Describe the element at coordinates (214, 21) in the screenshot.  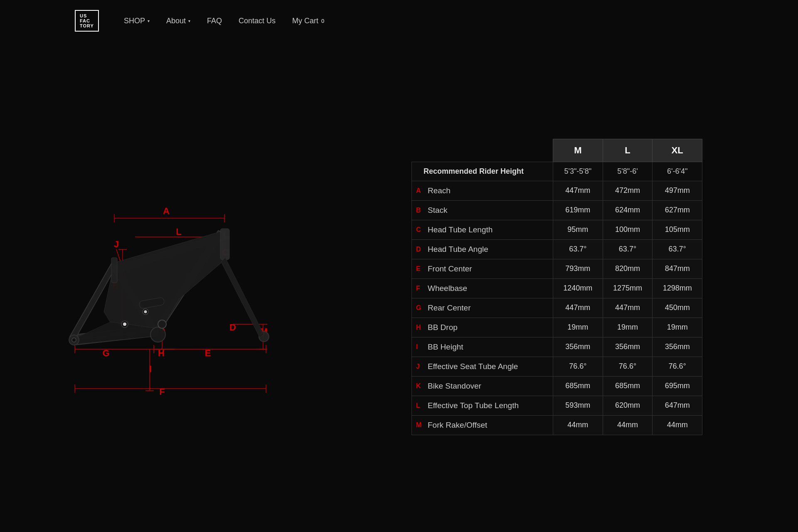
I see `faq-link: FAQ` at that location.